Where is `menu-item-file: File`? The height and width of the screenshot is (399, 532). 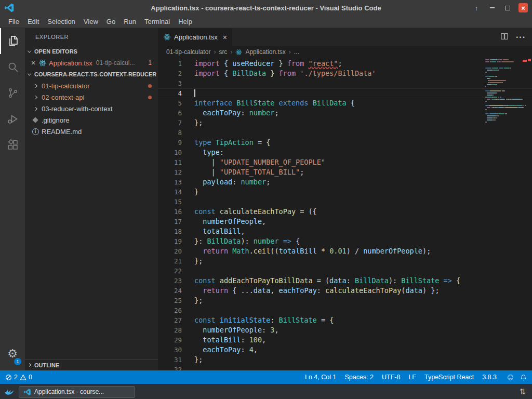 menu-item-file: File is located at coordinates (14, 22).